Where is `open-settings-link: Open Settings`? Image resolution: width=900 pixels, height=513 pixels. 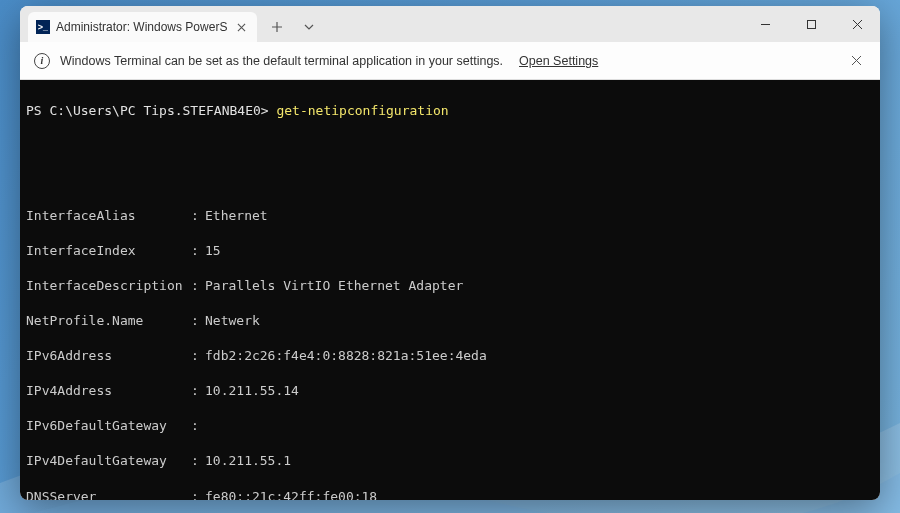 open-settings-link: Open Settings is located at coordinates (558, 61).